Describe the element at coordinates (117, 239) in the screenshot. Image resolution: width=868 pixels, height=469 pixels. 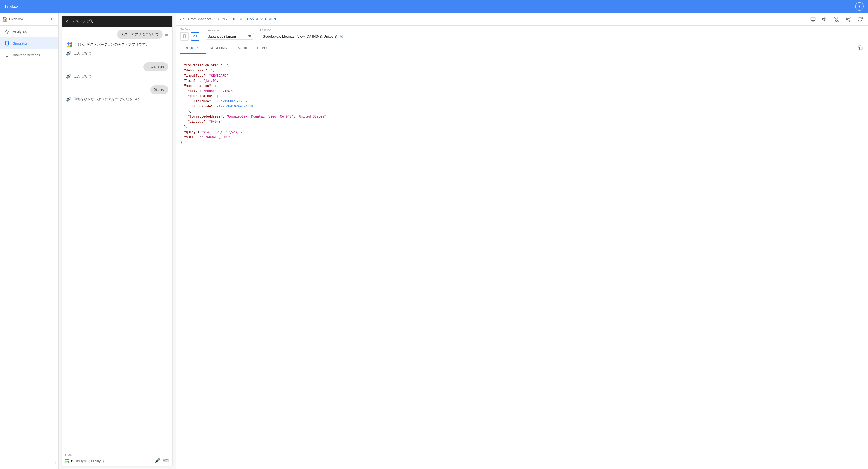
I see `chat-messages: テストアプリにつないで ☰` at that location.